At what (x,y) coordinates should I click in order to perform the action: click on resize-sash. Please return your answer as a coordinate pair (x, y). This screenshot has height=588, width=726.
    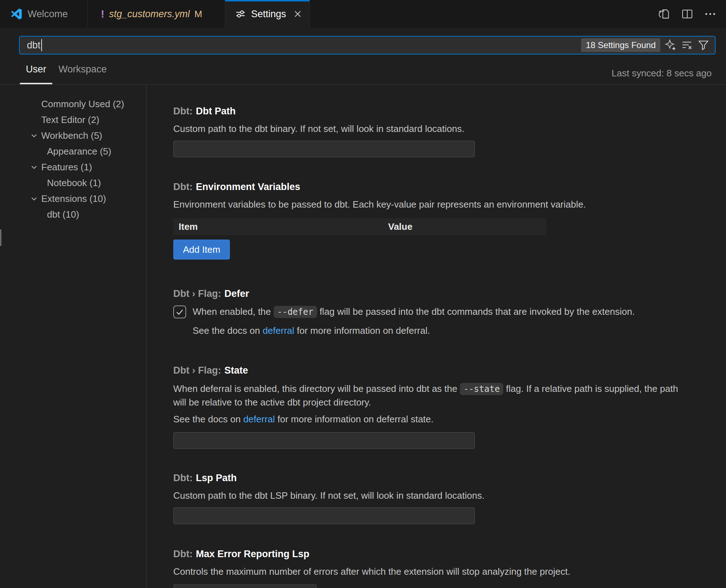
    Looking at the image, I should click on (1, 238).